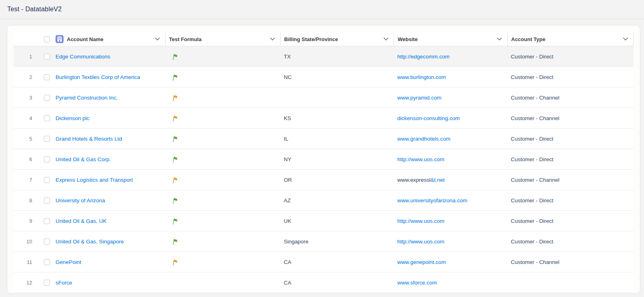 Image resolution: width=644 pixels, height=297 pixels. Describe the element at coordinates (83, 56) in the screenshot. I see `account-name-link: Edge Communications` at that location.